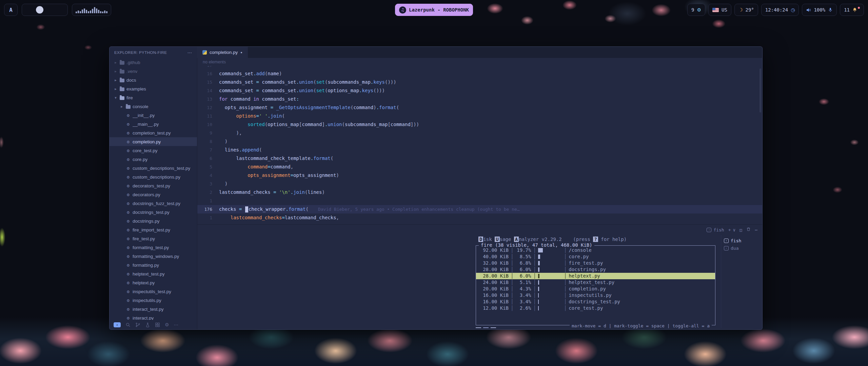 Image resolution: width=868 pixels, height=366 pixels. What do you see at coordinates (736, 241) in the screenshot?
I see `terminal-tab-label: fish` at bounding box center [736, 241].